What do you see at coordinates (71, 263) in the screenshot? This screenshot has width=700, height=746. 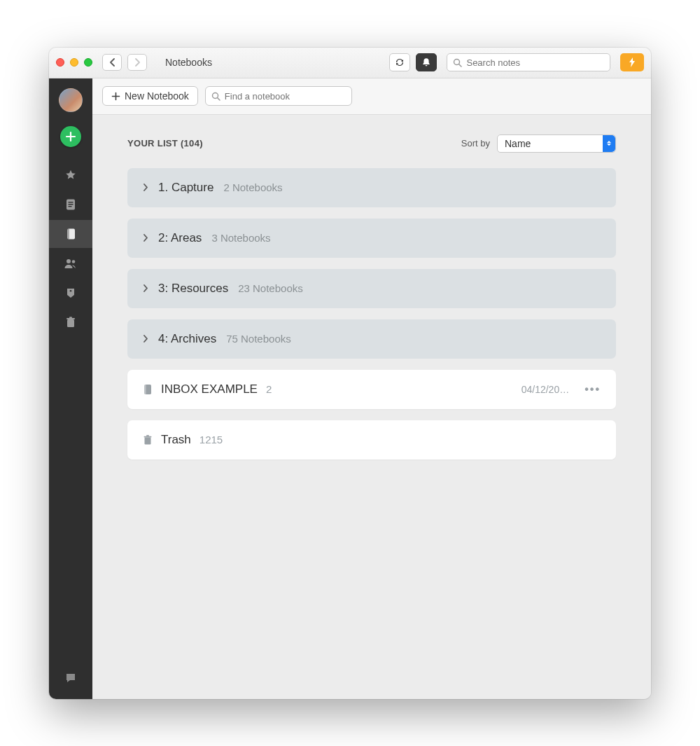 I see `sidebar-item-shared` at bounding box center [71, 263].